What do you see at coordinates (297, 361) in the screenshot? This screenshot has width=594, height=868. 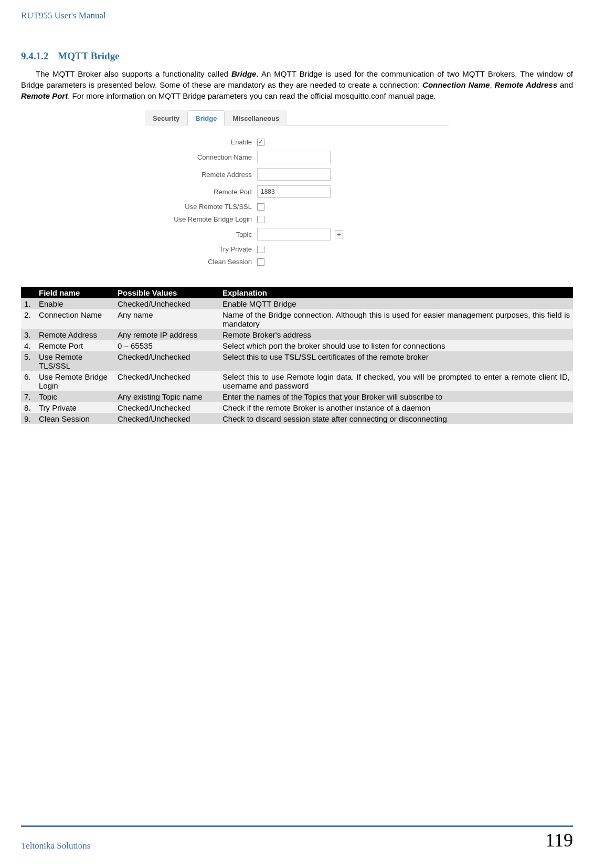 I see `table-row: 5.Use Remote TLS/SSLChecked/UncheckedSel…` at bounding box center [297, 361].